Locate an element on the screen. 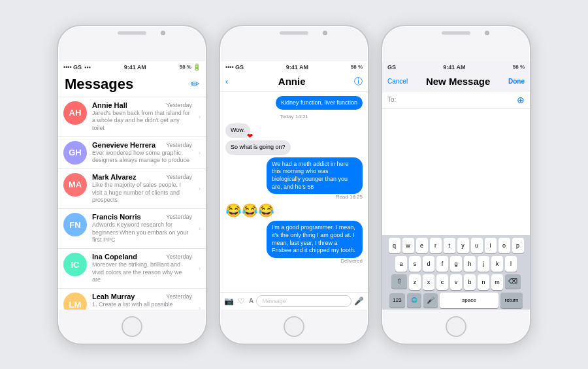 The image size is (588, 369). key-r: r is located at coordinates (436, 246).